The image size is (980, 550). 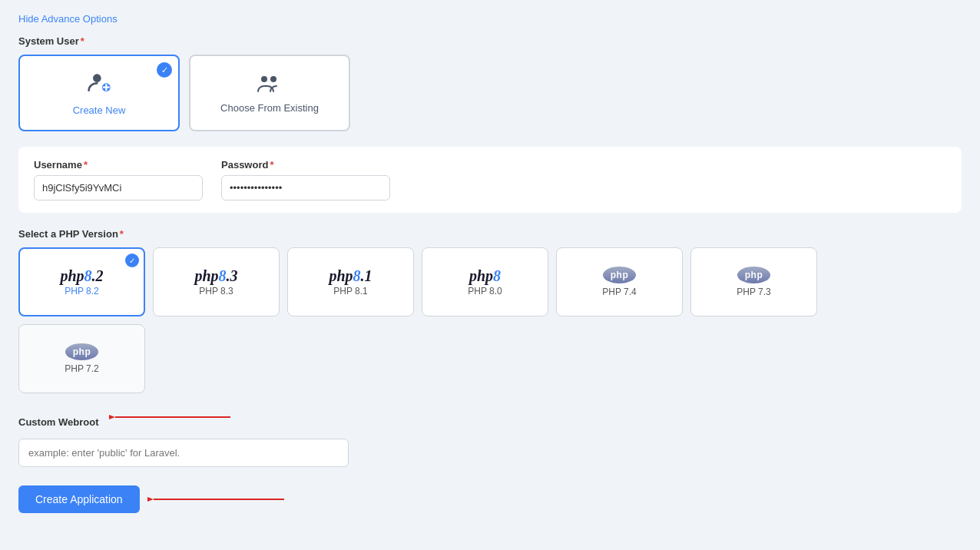 I want to click on php80-label: PHP 8.0, so click(x=485, y=291).